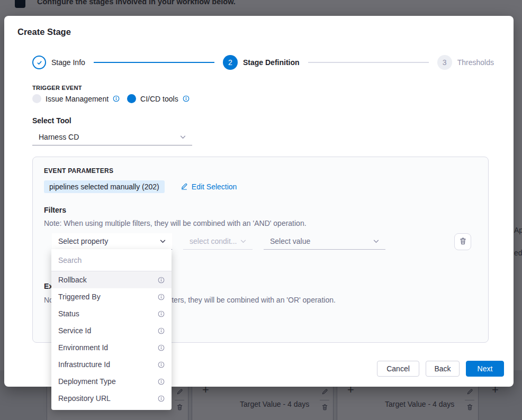 The image size is (522, 420). Describe the element at coordinates (398, 369) in the screenshot. I see `cancel-button: Cancel` at that location.